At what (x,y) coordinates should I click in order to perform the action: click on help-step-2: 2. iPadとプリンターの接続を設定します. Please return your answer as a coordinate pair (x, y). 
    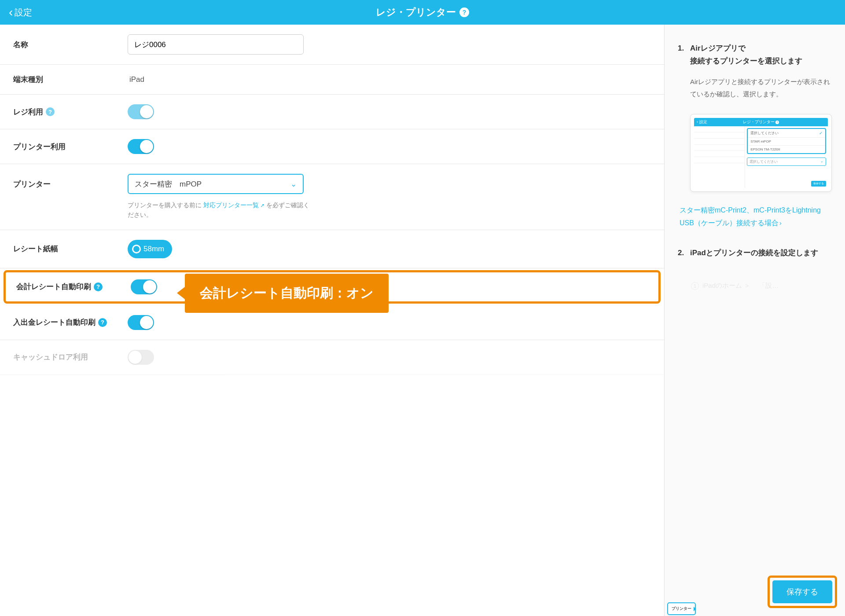
    Looking at the image, I should click on (755, 253).